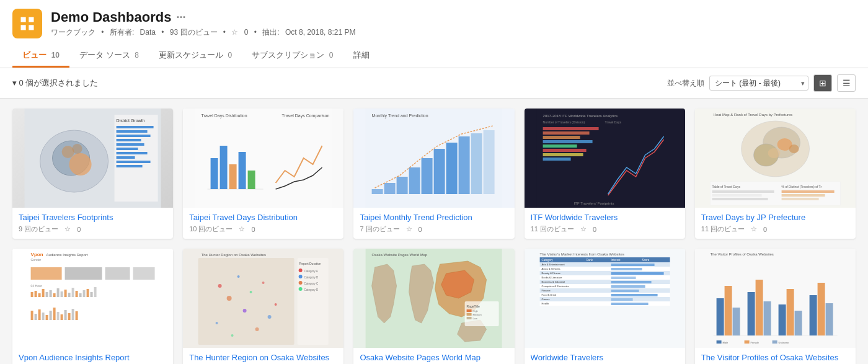 The image size is (868, 364). I want to click on svg-text: Osaka Website Pages World Map, so click(400, 255).